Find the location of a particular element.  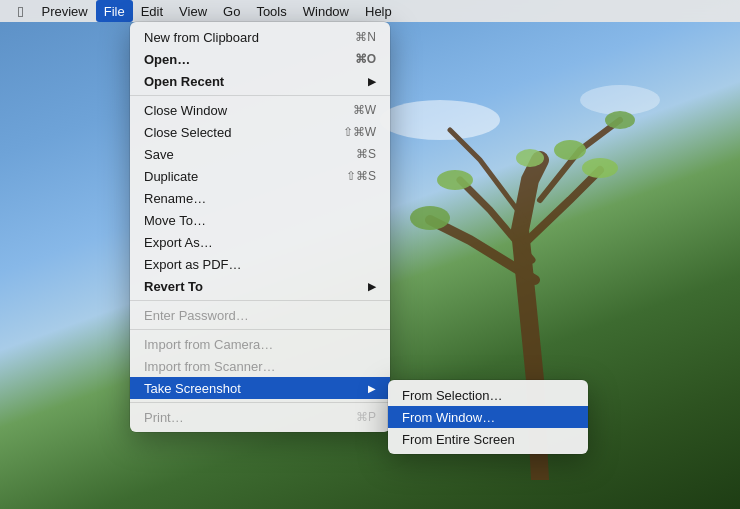

new-from-clipboard-label: New from Clipboard is located at coordinates (202, 38).